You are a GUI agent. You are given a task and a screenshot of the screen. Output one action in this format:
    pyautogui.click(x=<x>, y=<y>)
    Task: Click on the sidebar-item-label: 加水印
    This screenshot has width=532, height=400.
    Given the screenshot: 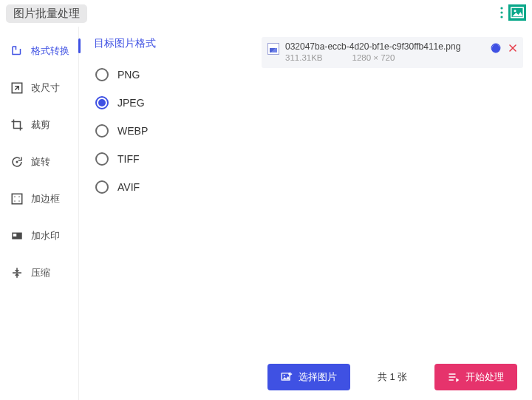 What is the action you would take?
    pyautogui.click(x=46, y=236)
    